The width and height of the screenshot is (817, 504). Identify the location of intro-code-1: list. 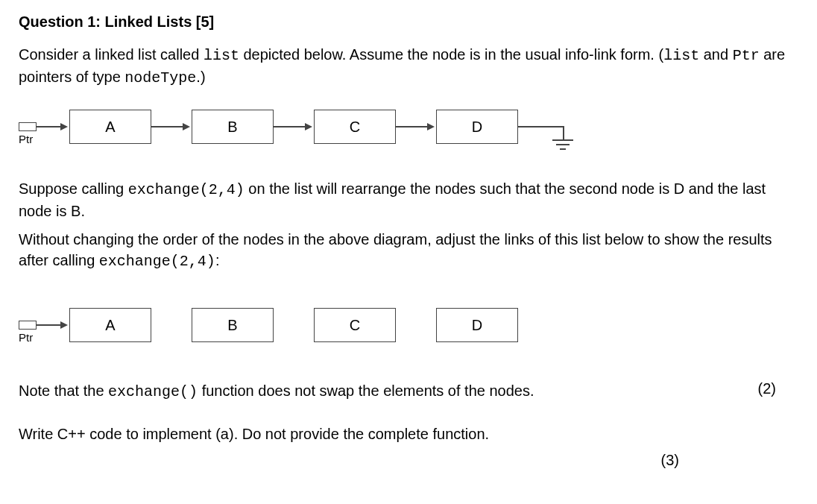
(221, 55).